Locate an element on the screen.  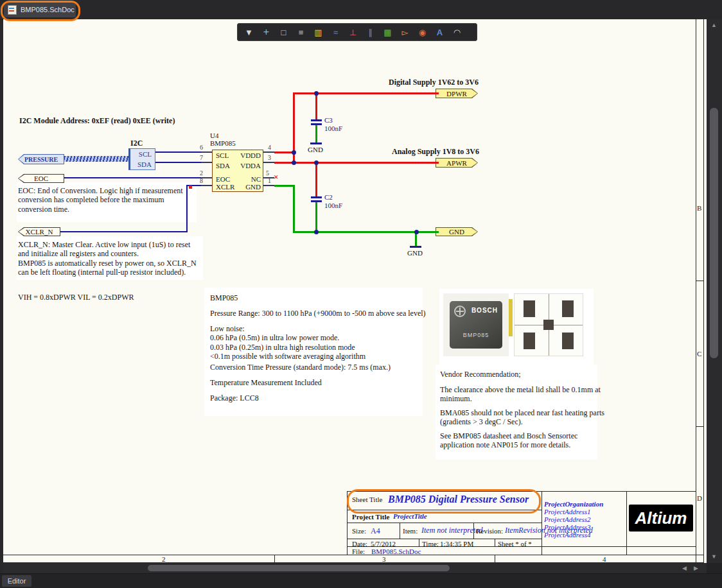
wire-c3-top-stub is located at coordinates (316, 107).